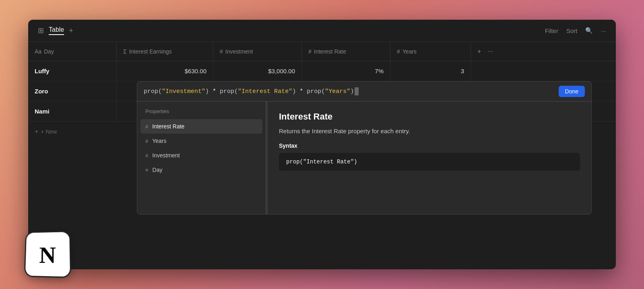  I want to click on table-row: Luffy $630.00 $3,000.00 7% 3, so click(322, 71).